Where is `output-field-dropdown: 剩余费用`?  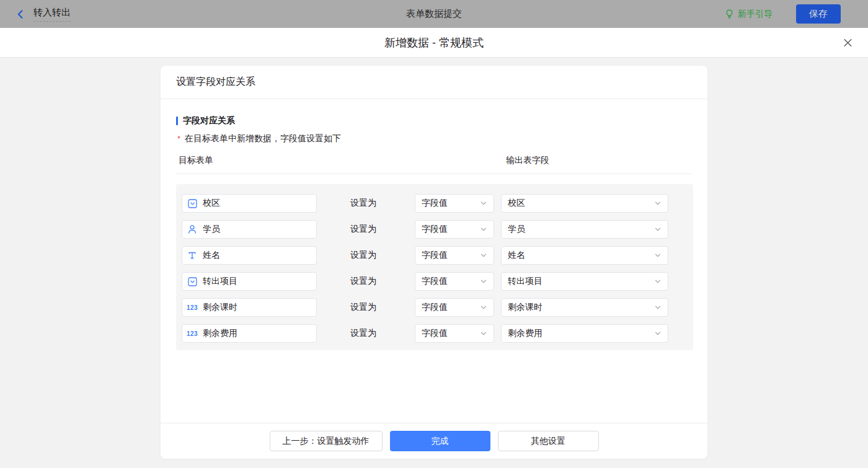 output-field-dropdown: 剩余费用 is located at coordinates (585, 333).